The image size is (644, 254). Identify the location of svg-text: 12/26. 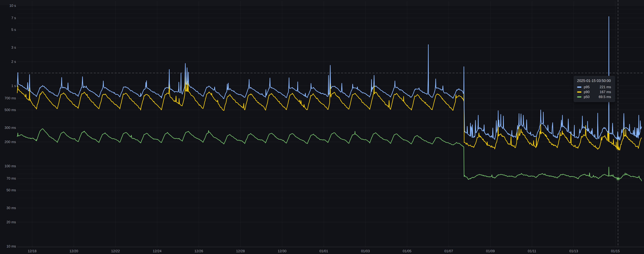
(198, 251).